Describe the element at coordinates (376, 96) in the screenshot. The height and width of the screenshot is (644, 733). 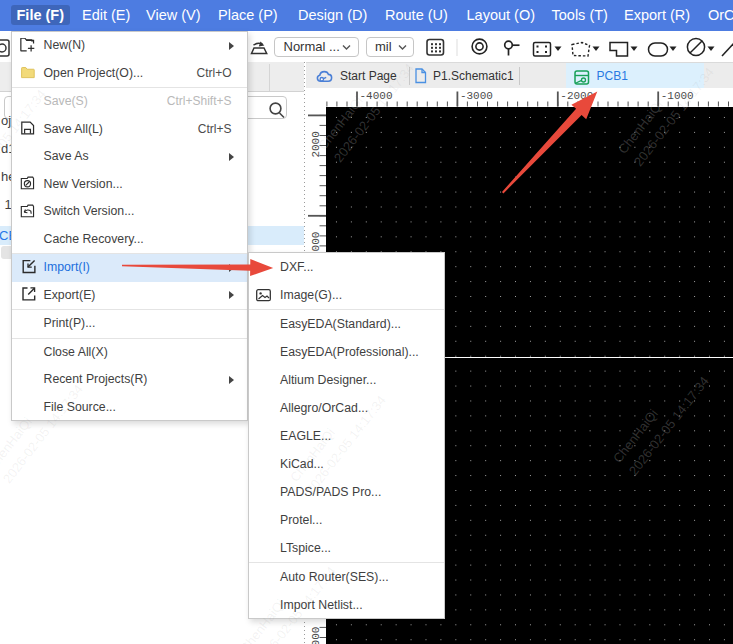
I see `svg-text: -4000` at that location.